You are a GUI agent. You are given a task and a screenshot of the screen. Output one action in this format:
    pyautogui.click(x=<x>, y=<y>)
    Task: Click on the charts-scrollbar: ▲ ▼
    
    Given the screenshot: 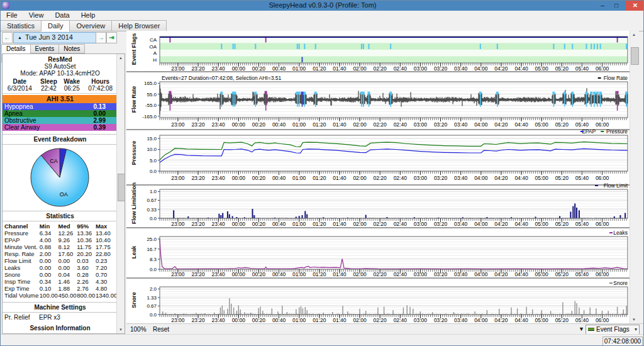 What is the action you would take?
    pyautogui.click(x=634, y=177)
    